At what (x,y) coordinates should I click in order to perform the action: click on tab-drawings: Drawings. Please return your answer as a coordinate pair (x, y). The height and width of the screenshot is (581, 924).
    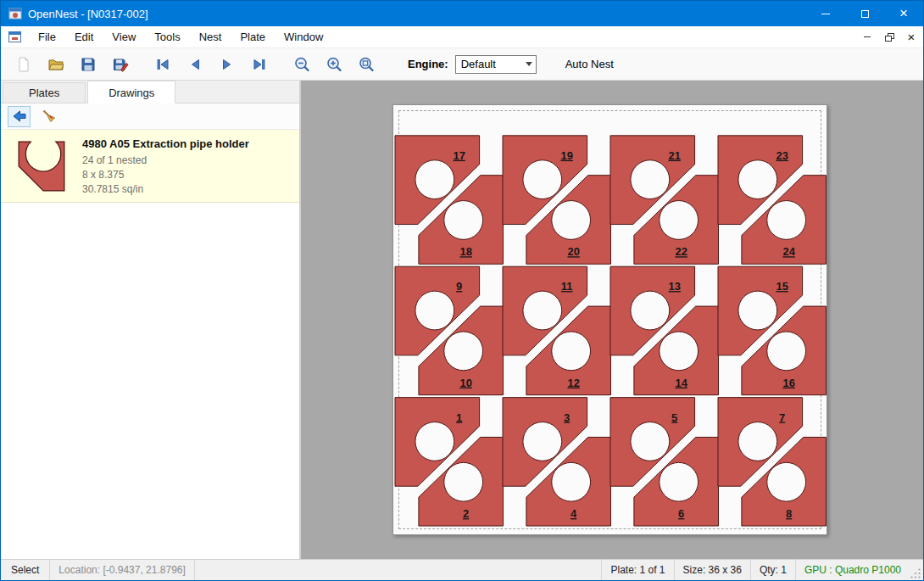
    Looking at the image, I should click on (131, 92).